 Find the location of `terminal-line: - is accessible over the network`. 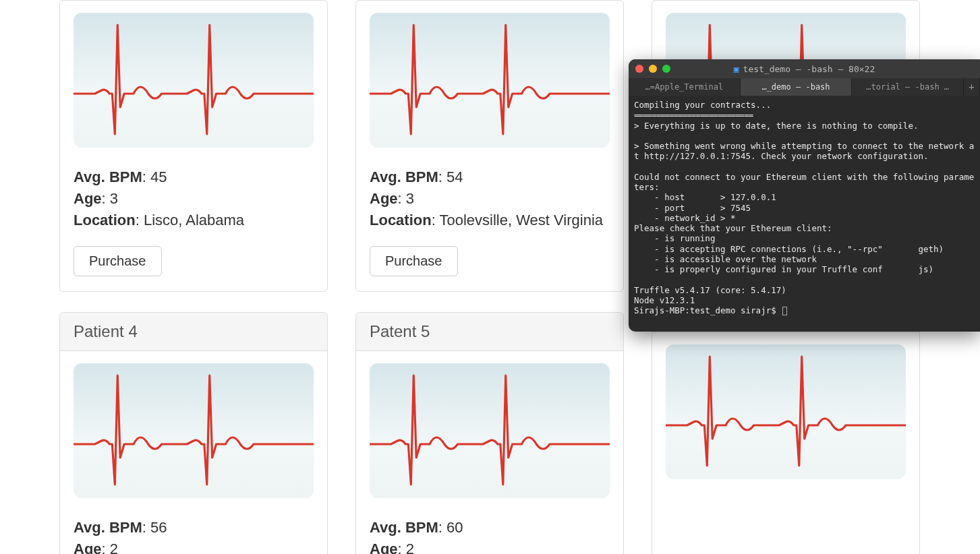

terminal-line: - is accessible over the network is located at coordinates (804, 259).